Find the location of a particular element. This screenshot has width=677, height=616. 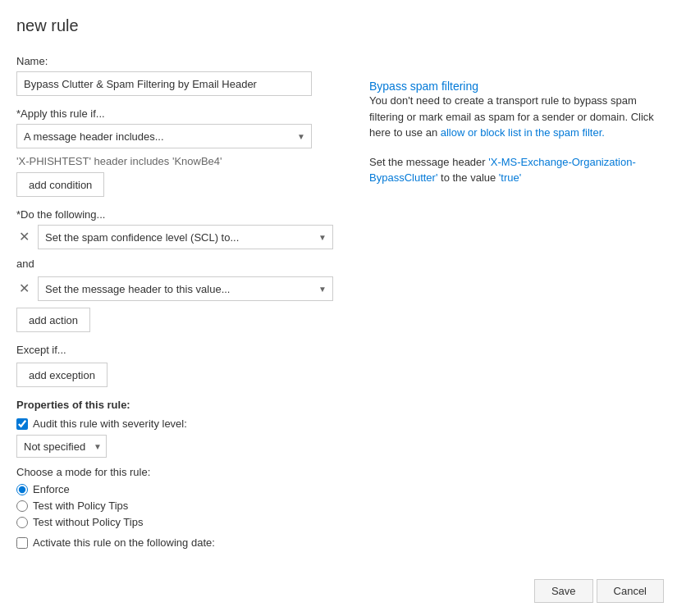

spam-filter-info: Bypass spam filtering You don't need to … is located at coordinates (515, 110).